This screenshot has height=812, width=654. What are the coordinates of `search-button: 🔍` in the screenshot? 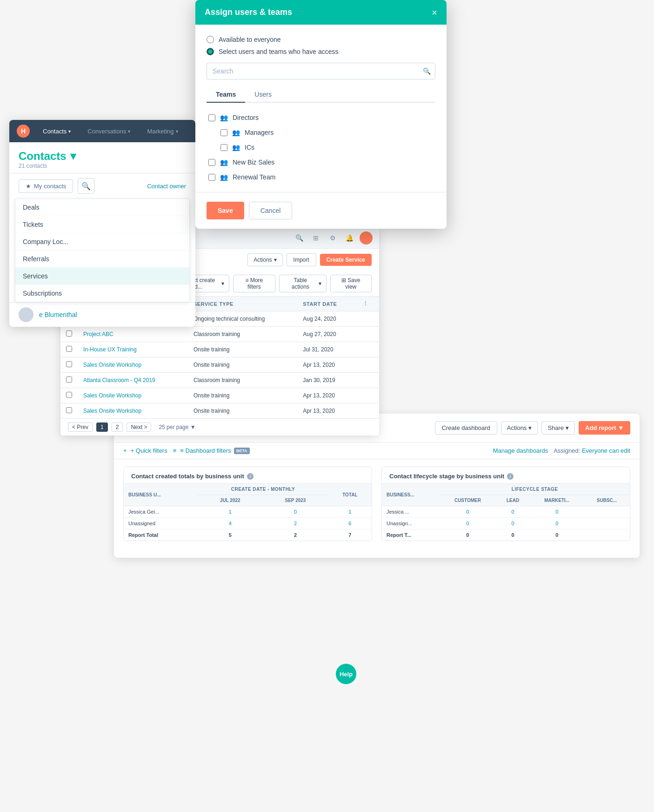 It's located at (86, 186).